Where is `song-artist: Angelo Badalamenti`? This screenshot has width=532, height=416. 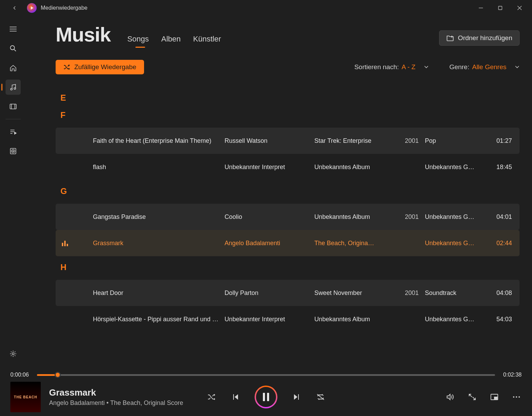 song-artist: Angelo Badalamenti is located at coordinates (269, 243).